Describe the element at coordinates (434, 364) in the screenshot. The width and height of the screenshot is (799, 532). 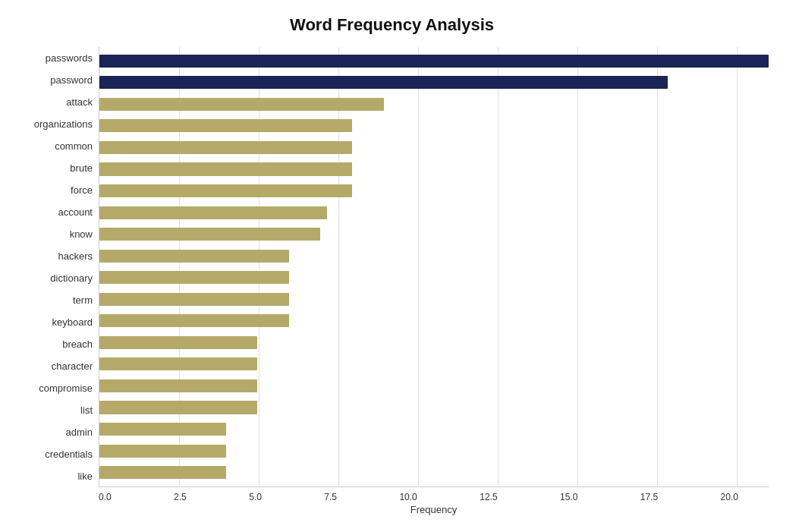
I see `bar-row-character` at that location.